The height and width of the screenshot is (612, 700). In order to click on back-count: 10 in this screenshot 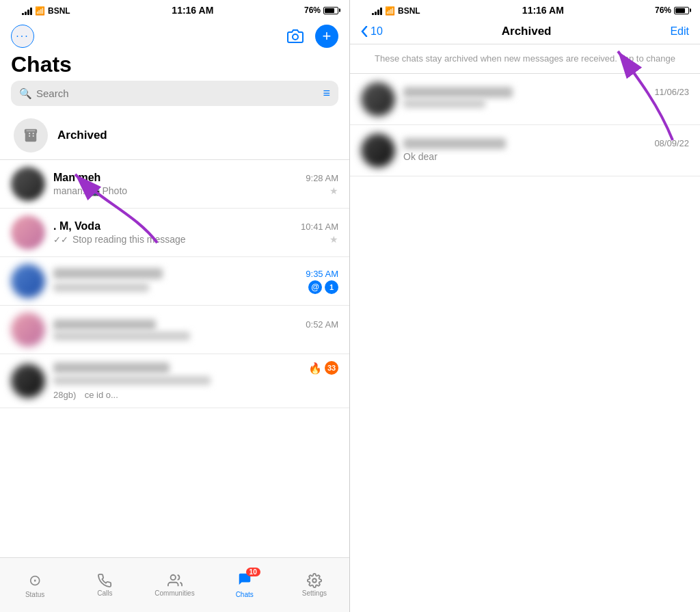, I will do `click(377, 31)`.